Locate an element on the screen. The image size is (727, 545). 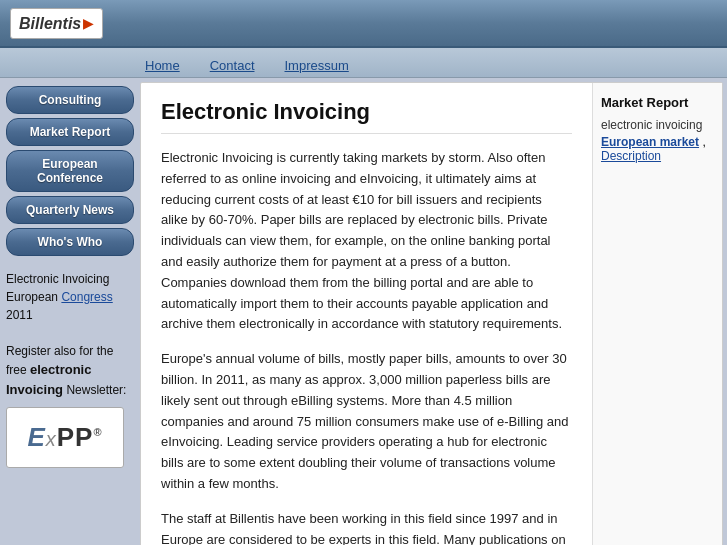
header: Billentis ▶ is located at coordinates (364, 24).